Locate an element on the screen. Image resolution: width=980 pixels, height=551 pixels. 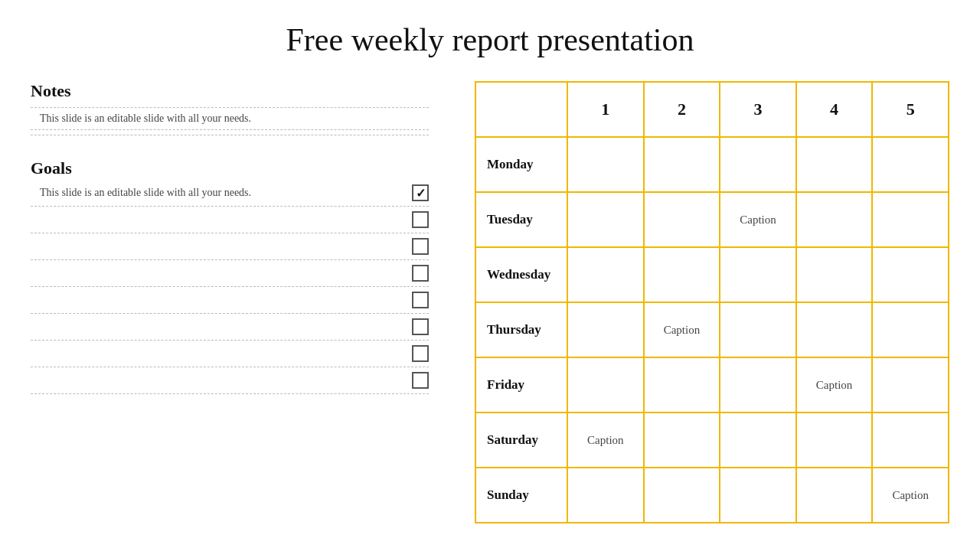
header-2: 2 is located at coordinates (682, 109).